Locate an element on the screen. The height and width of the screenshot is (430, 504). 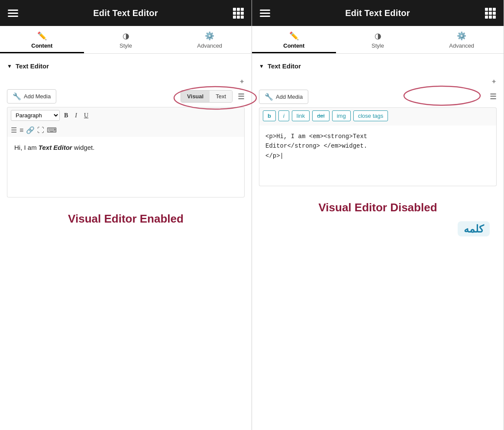
style-icon-right: ◑ is located at coordinates (378, 36).